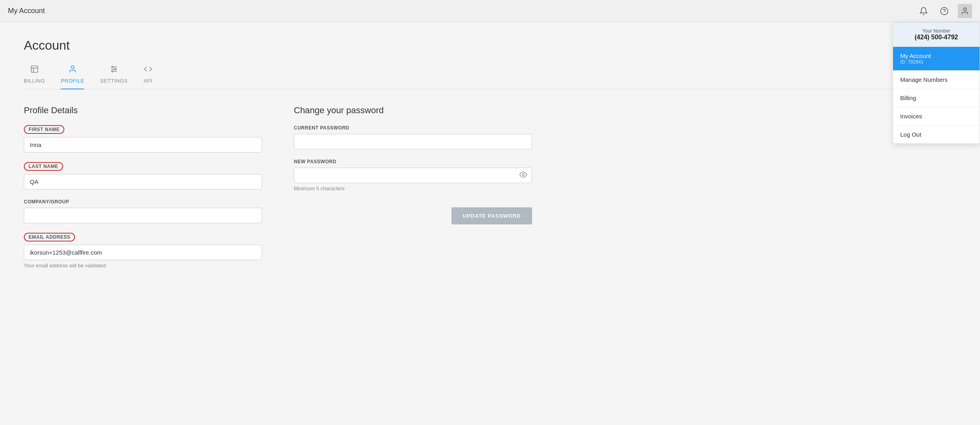 The height and width of the screenshot is (425, 980). What do you see at coordinates (908, 98) in the screenshot?
I see `dropdown-item-billing-label: Billing` at bounding box center [908, 98].